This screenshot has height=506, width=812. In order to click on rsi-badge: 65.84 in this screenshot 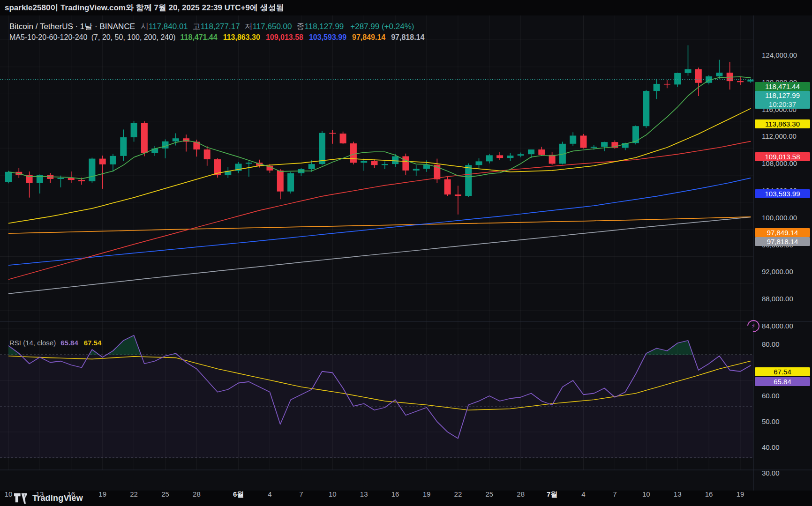, I will do `click(782, 381)`.